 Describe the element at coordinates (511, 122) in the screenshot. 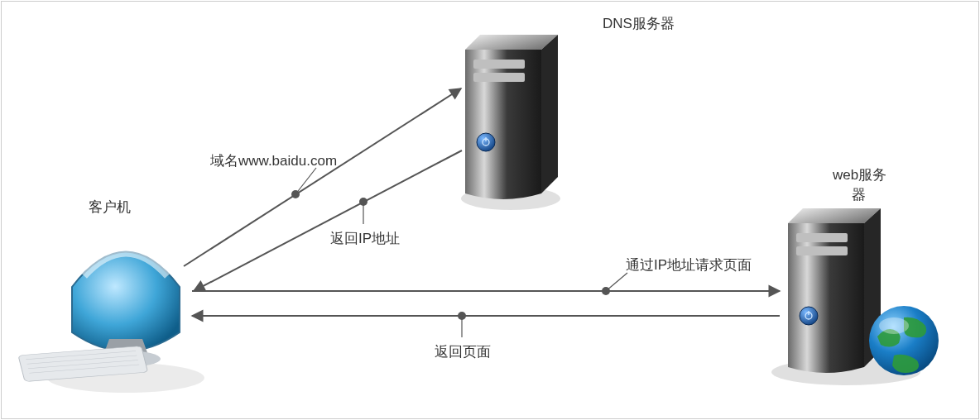

I see `dns-server-icon` at that location.